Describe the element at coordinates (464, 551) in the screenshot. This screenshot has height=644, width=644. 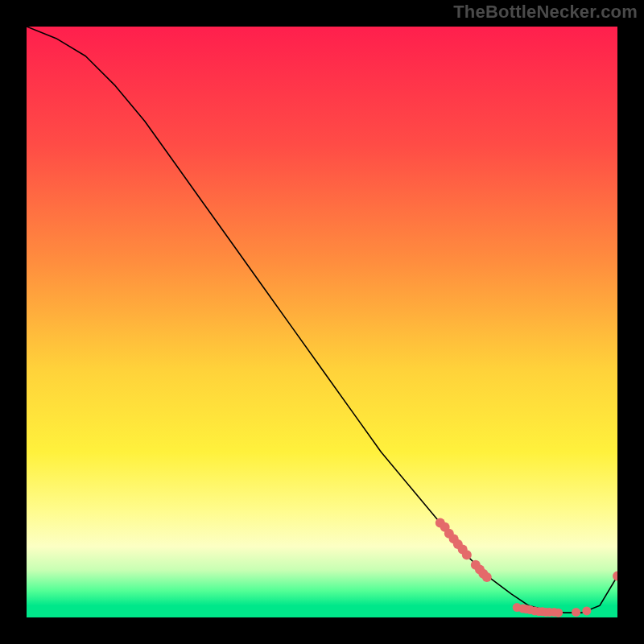
I see `data-points-upper-cluster` at that location.